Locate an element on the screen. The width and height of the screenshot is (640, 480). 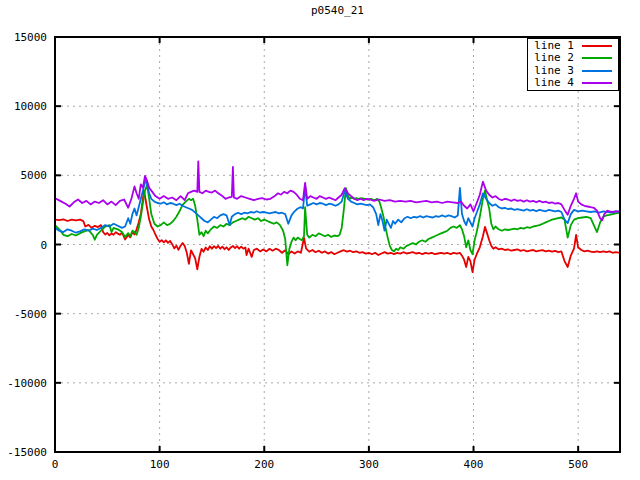
y-tick-label: -10000 is located at coordinates (27, 384).